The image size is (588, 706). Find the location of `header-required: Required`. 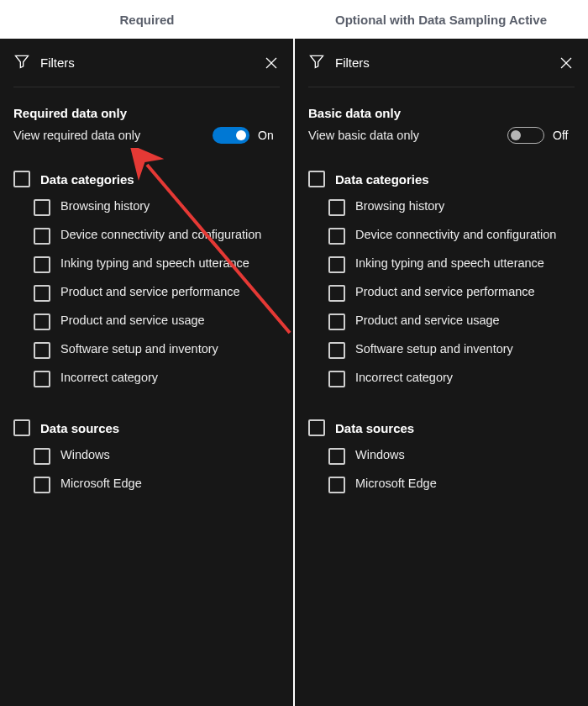

header-required: Required is located at coordinates (147, 20).